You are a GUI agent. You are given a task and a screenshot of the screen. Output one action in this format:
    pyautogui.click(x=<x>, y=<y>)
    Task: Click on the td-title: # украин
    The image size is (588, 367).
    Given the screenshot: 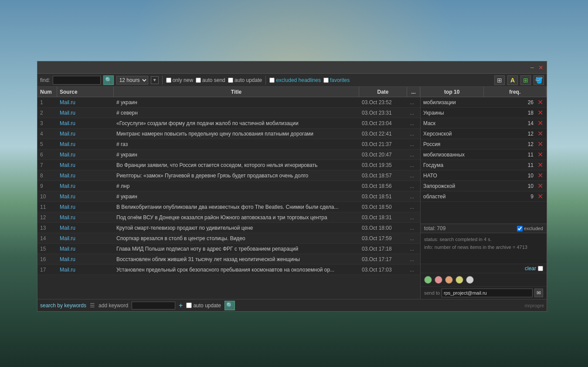 What is the action you would take?
    pyautogui.click(x=236, y=196)
    